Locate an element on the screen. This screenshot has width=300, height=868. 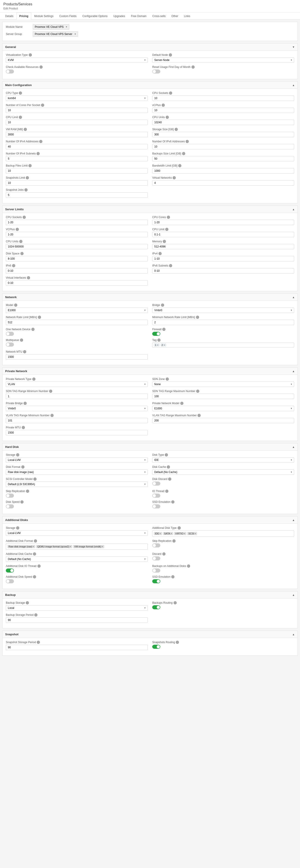
sl-cpu-limit-input is located at coordinates (223, 235).